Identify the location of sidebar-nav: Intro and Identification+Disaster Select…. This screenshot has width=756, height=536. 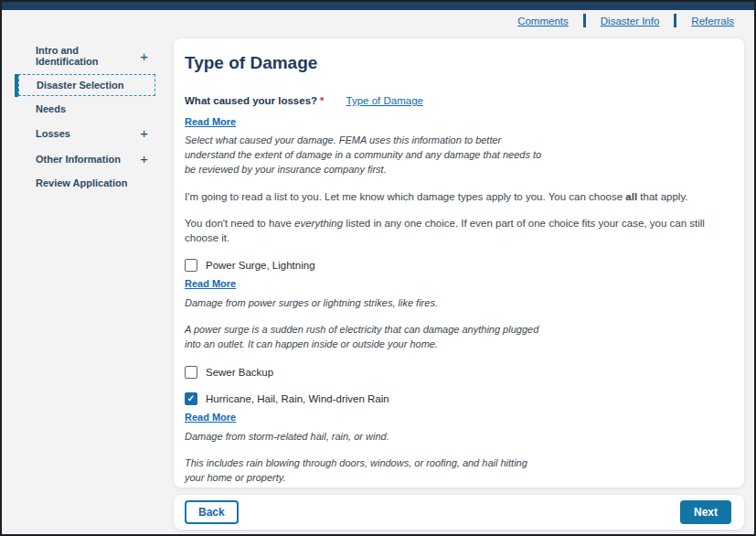
(87, 118).